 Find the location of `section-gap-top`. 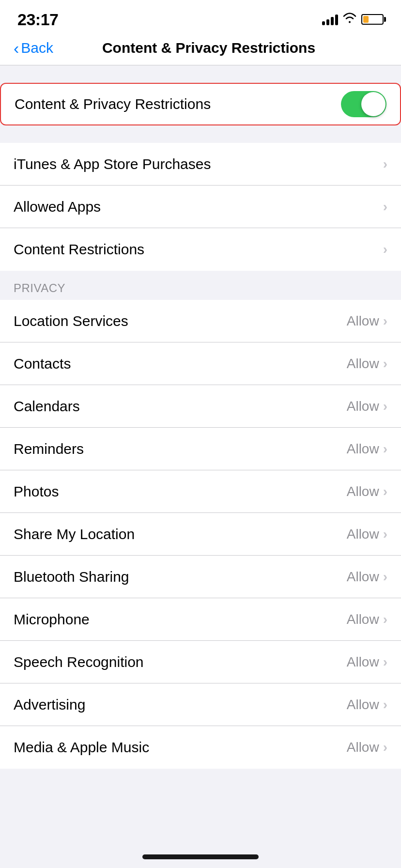

section-gap-top is located at coordinates (200, 74).